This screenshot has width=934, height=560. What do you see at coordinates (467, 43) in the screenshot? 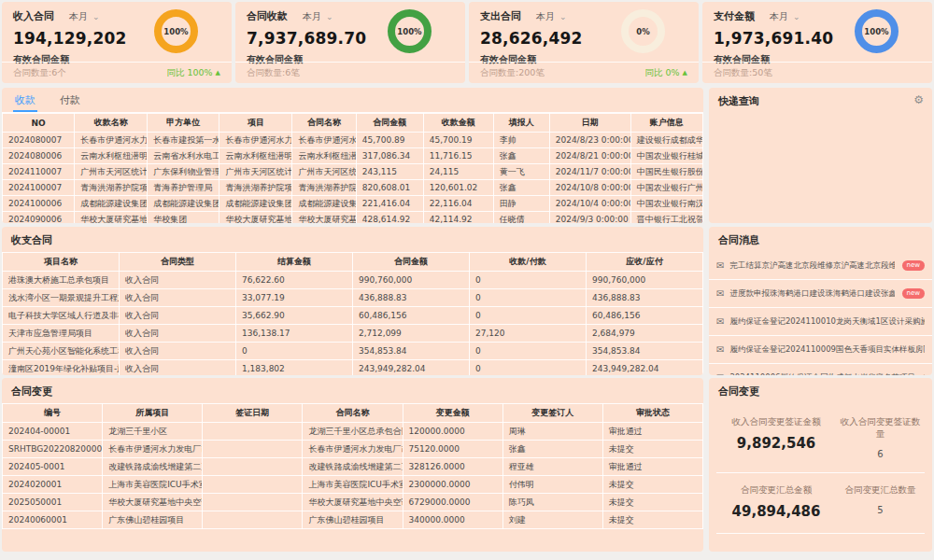
I see `kpi-cards-row: 收入合同 本月⌄ 194,129,202 有效合同金额 100% 合同数量:6个…` at bounding box center [467, 43].